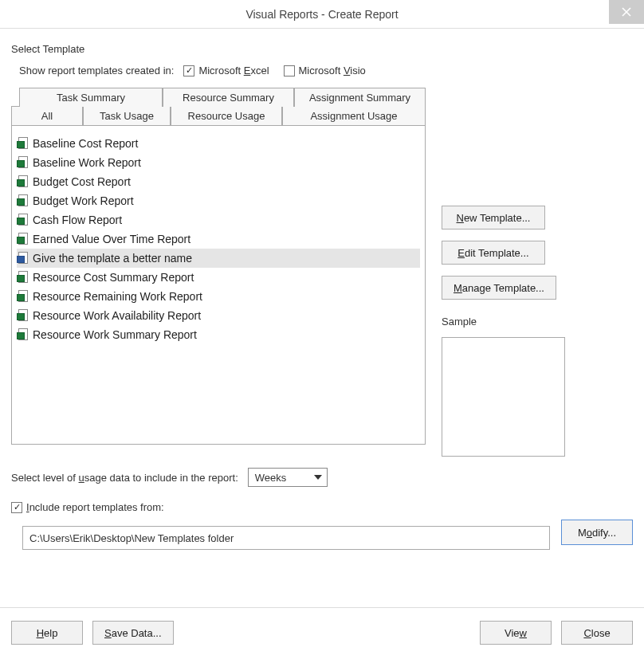 The width and height of the screenshot is (644, 659). I want to click on tab-all: All, so click(47, 116).